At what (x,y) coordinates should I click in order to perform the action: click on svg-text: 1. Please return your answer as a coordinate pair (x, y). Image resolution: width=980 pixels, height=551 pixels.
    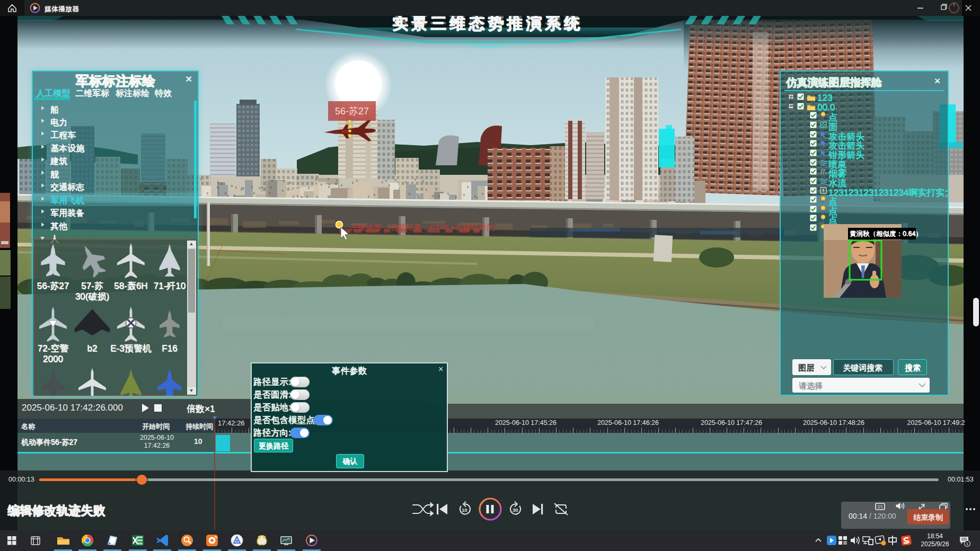
    Looking at the image, I should click on (968, 544).